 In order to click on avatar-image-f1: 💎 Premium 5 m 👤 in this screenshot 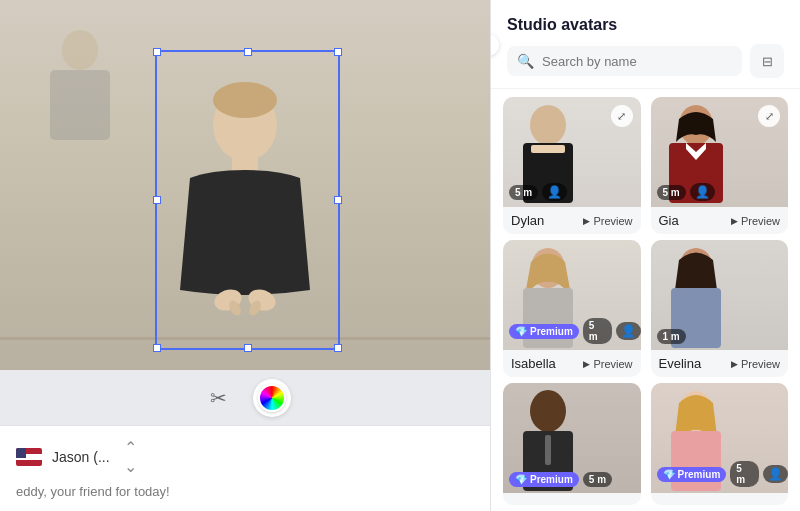, I will do `click(720, 438)`.